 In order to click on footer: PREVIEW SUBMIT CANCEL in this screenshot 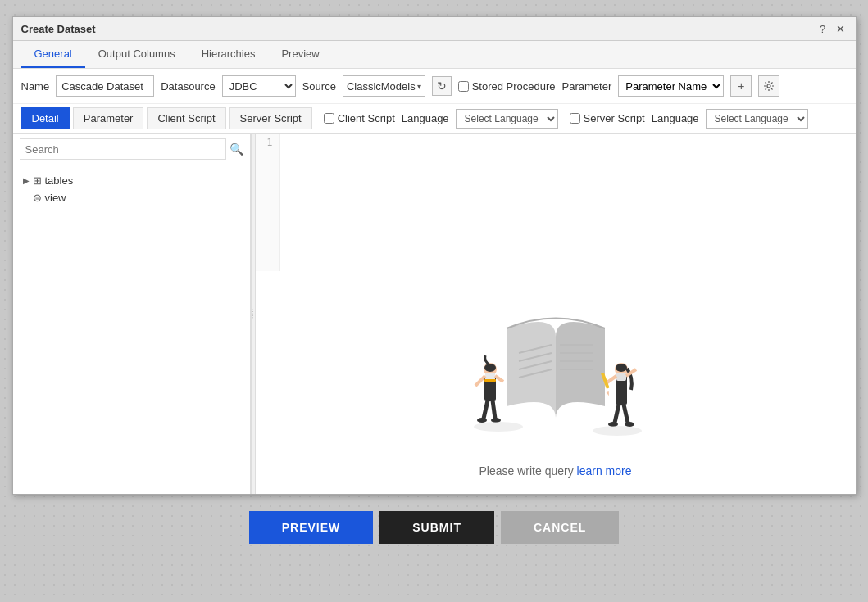, I will do `click(434, 527)`.